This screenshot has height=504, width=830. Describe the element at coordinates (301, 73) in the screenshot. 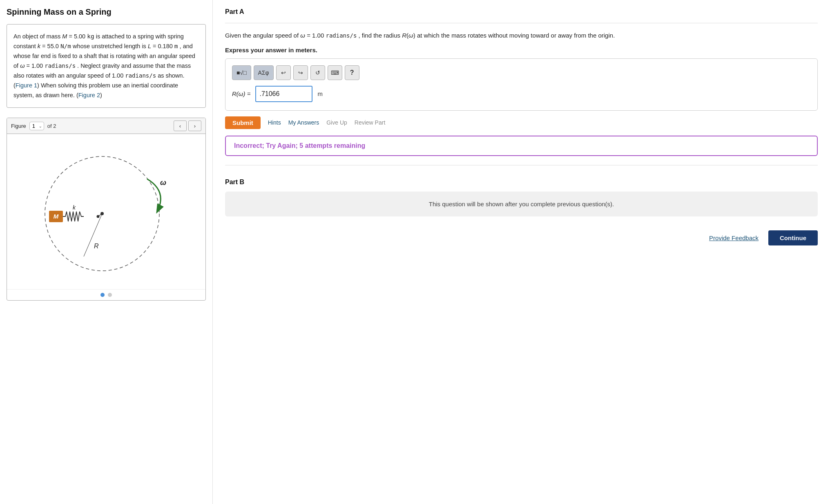

I see `redo-btn: ↪` at that location.